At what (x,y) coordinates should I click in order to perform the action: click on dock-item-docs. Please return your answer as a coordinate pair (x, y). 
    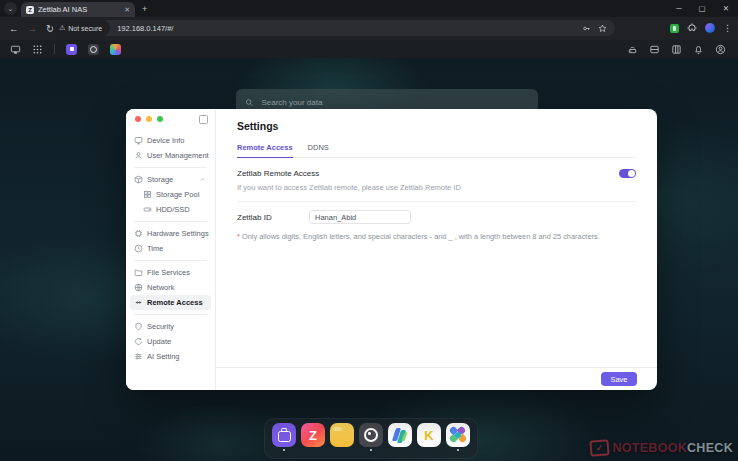
    Looking at the image, I should click on (400, 437).